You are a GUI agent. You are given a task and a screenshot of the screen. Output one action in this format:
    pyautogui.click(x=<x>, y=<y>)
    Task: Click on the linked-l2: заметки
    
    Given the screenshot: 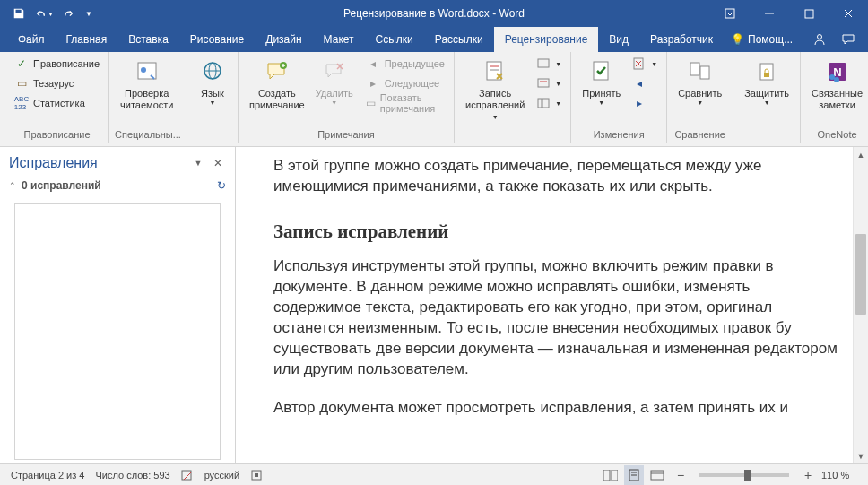 What is the action you would take?
    pyautogui.click(x=837, y=106)
    